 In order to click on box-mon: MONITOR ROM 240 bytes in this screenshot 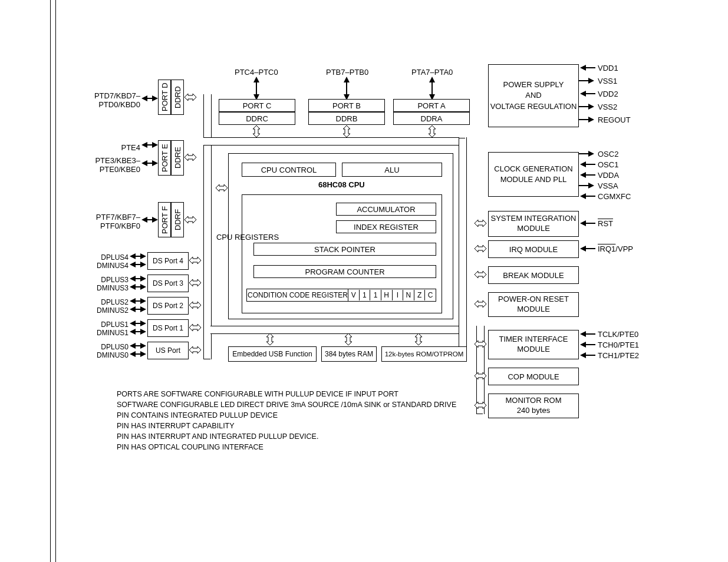, I will do `click(533, 406)`.